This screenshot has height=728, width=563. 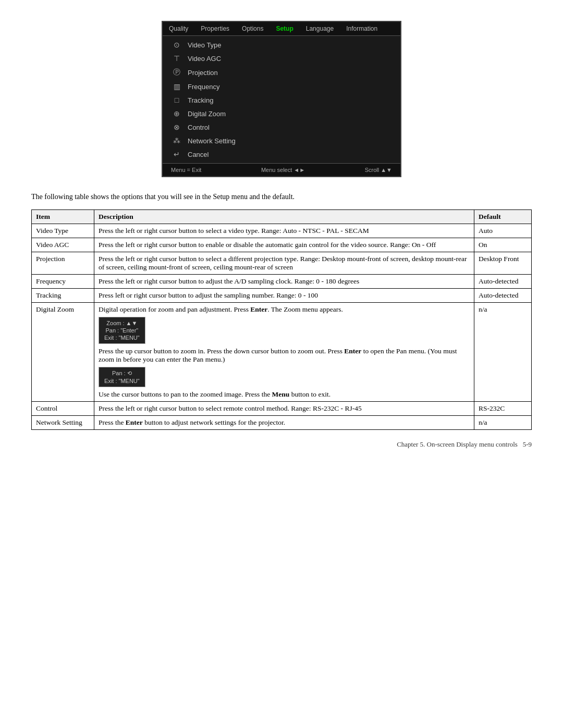 I want to click on digital-zoom-icon: ⊕, so click(x=177, y=114).